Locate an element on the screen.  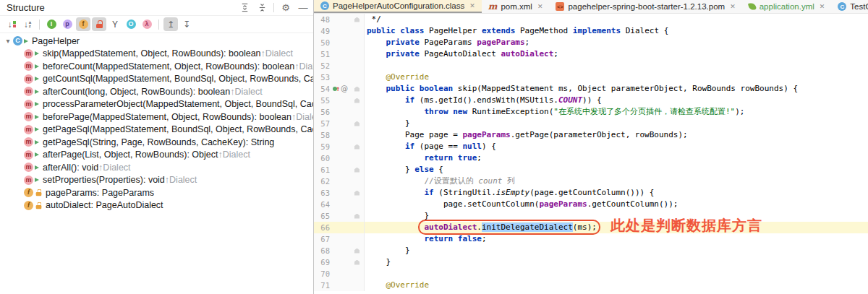
gear-icon: ⚙ is located at coordinates (286, 8).